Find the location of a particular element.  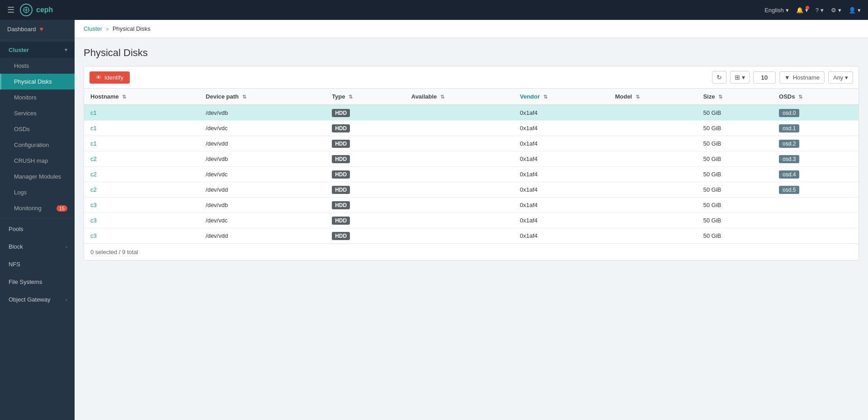

object-gateway-chevron: › is located at coordinates (66, 300).